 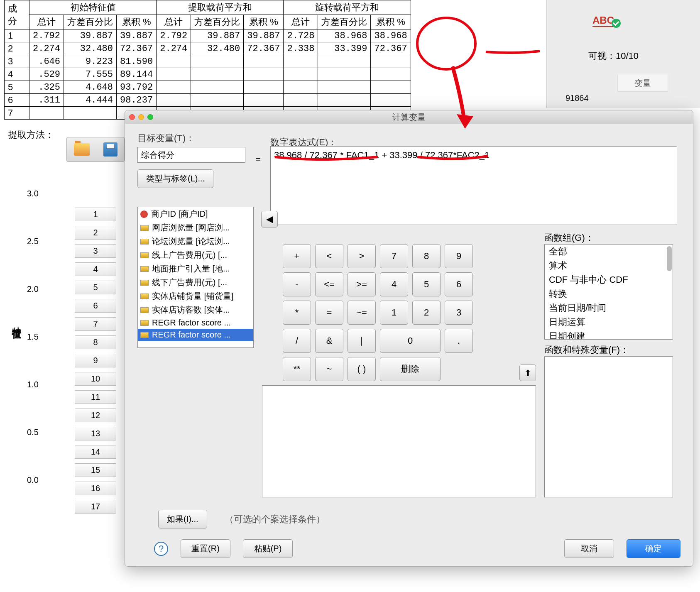 I want to click on row-header: 16, so click(x=95, y=488).